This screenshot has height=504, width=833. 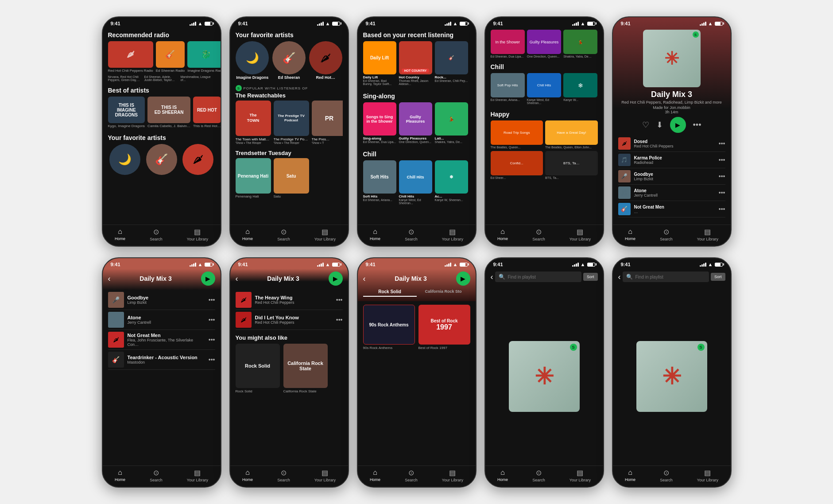 What do you see at coordinates (445, 327) in the screenshot?
I see `p8-best-rock: Best of Rock 1997 Best of Rock 1997` at bounding box center [445, 327].